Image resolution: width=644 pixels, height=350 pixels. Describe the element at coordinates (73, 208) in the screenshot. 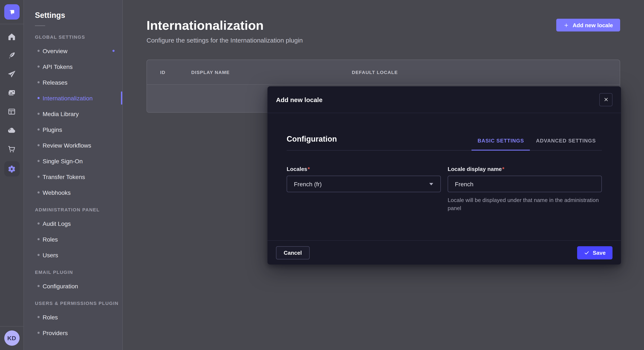

I see `nav-section-header-administration-panel: ADMINISTRATION PANEL` at that location.